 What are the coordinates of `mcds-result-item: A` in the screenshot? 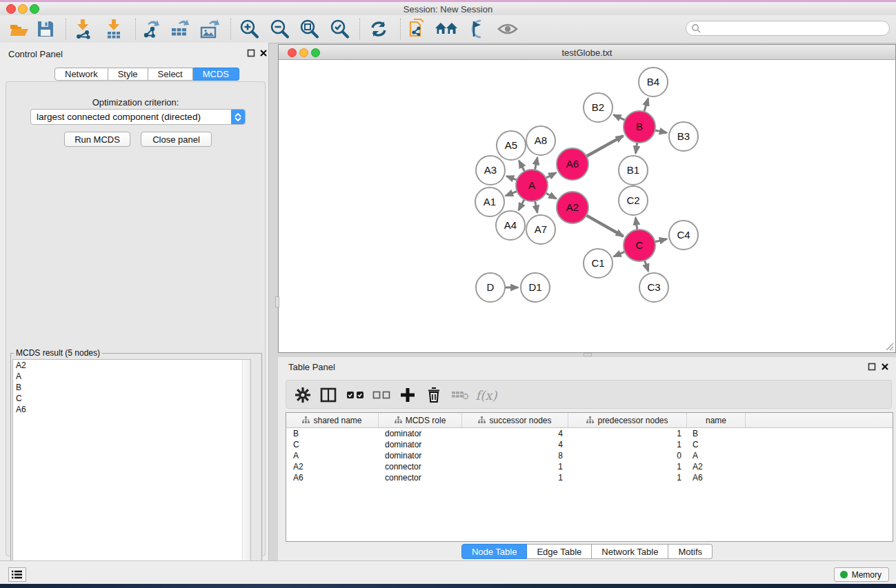 It's located at (132, 376).